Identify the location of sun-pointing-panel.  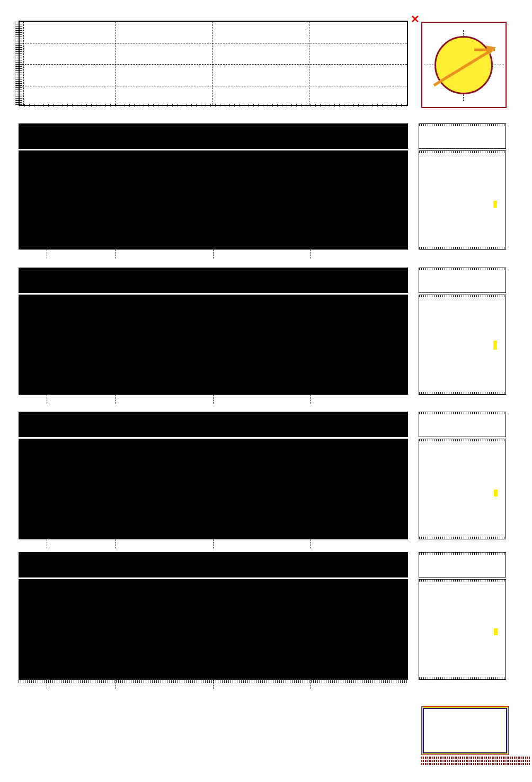
(464, 65).